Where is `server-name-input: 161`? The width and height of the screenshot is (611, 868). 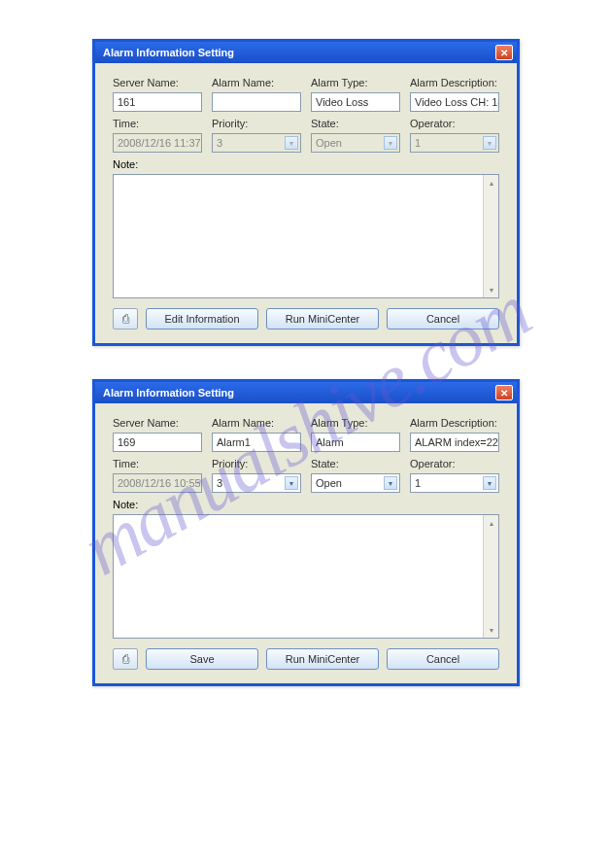
server-name-input: 161 is located at coordinates (157, 102).